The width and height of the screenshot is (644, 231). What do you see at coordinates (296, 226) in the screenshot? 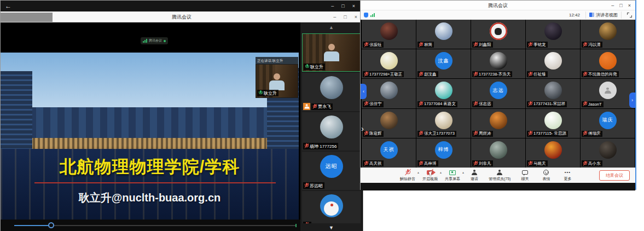
I see `slider-end-tick` at bounding box center [296, 226].